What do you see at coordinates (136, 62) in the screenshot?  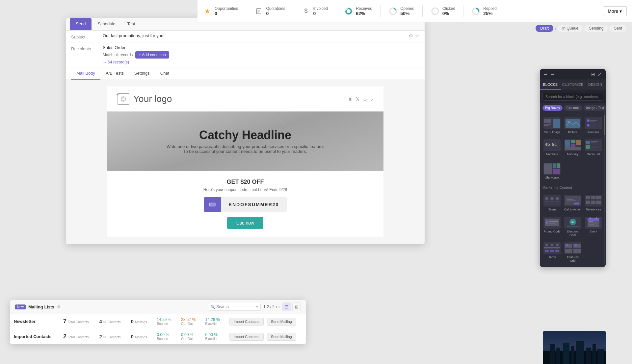 I see `records-link: → 64 record(s)` at bounding box center [136, 62].